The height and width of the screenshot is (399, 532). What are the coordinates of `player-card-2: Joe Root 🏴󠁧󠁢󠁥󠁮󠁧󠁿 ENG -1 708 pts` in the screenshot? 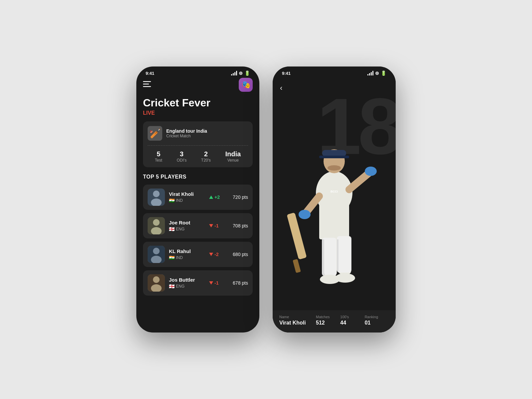 It's located at (198, 226).